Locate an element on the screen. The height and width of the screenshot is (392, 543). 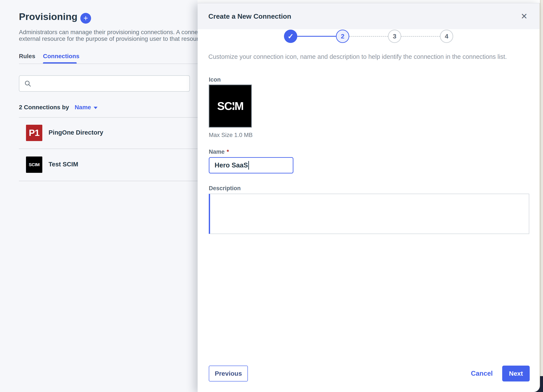
icon-field-label: Icon is located at coordinates (215, 80).